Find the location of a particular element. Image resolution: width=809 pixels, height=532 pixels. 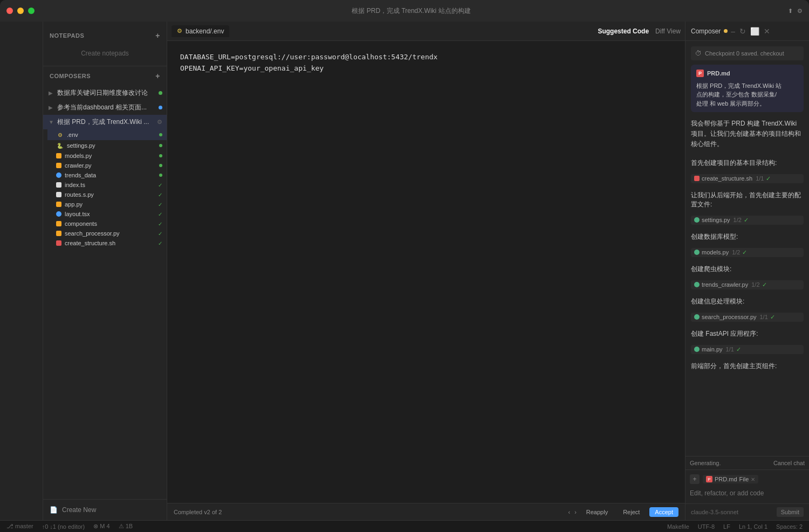

reapply-button: Reapply is located at coordinates (597, 512).